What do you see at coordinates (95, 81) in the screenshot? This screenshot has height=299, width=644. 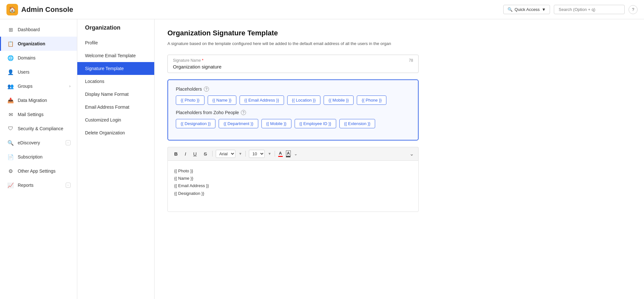 I see `mid-nav-item-label: Locations` at bounding box center [95, 81].